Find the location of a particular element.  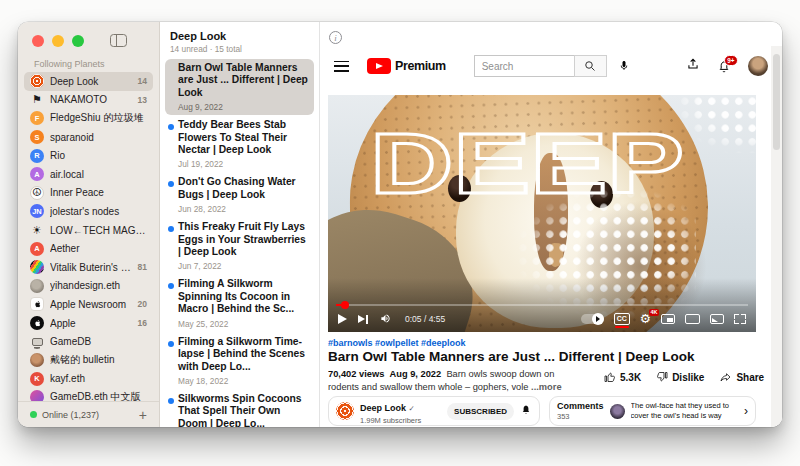

sidebar-item-nakamoto: ⚑ NAKAMOTO 13 is located at coordinates (88, 100).